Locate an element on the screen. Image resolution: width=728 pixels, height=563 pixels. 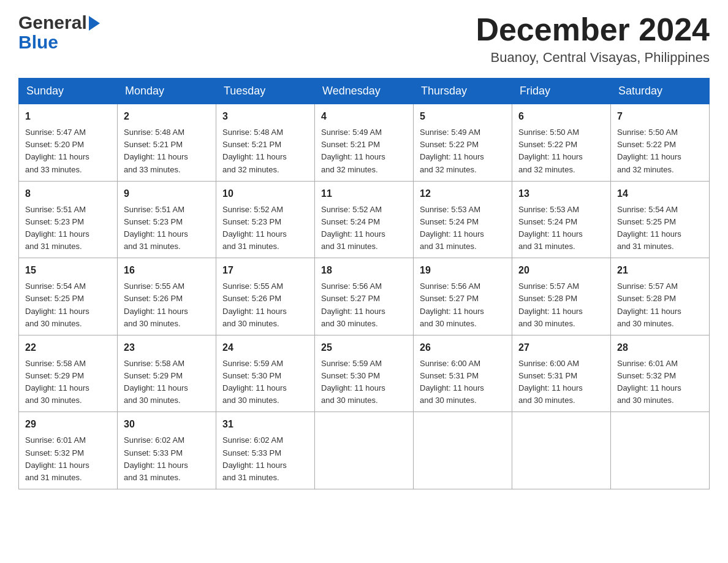
day-number: 27 is located at coordinates (561, 348).